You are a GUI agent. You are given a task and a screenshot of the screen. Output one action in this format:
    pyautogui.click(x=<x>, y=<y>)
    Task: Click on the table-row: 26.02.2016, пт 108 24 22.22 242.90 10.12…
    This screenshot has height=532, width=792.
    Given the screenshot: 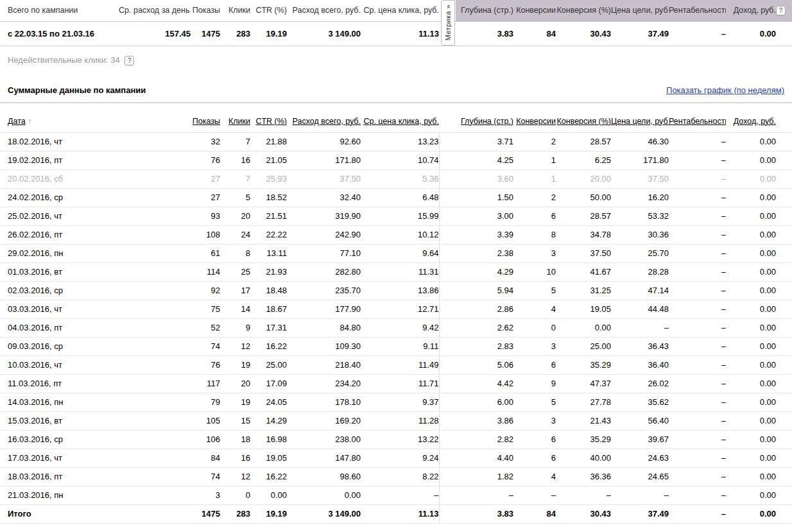 What is the action you would take?
    pyautogui.click(x=396, y=235)
    